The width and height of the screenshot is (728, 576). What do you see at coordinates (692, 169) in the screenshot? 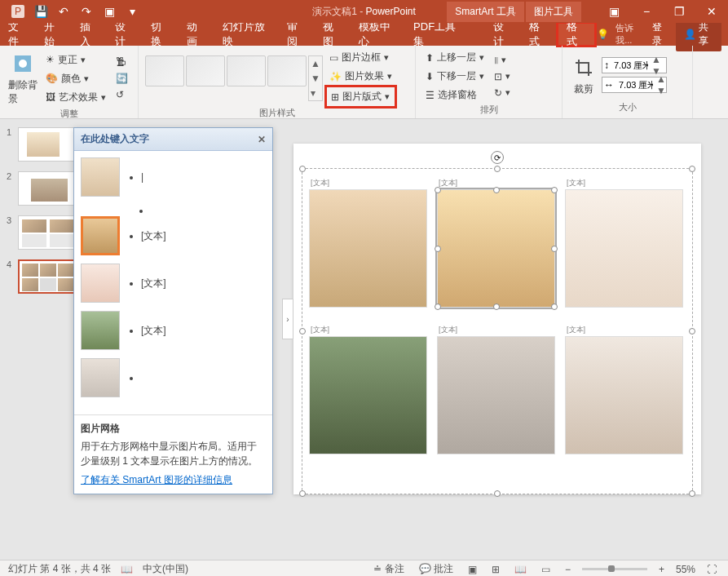
I see `resize-handle-ne` at bounding box center [692, 169].